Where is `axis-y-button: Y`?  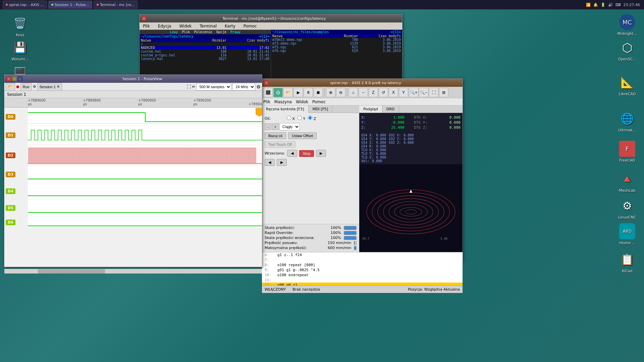 axis-y-button: Y is located at coordinates (404, 93).